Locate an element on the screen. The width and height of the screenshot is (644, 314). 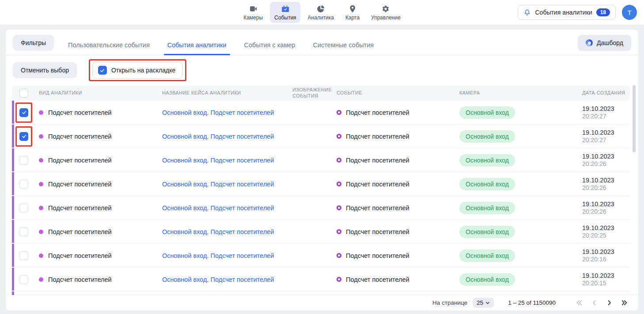
per-page-value: 25 is located at coordinates (480, 303).